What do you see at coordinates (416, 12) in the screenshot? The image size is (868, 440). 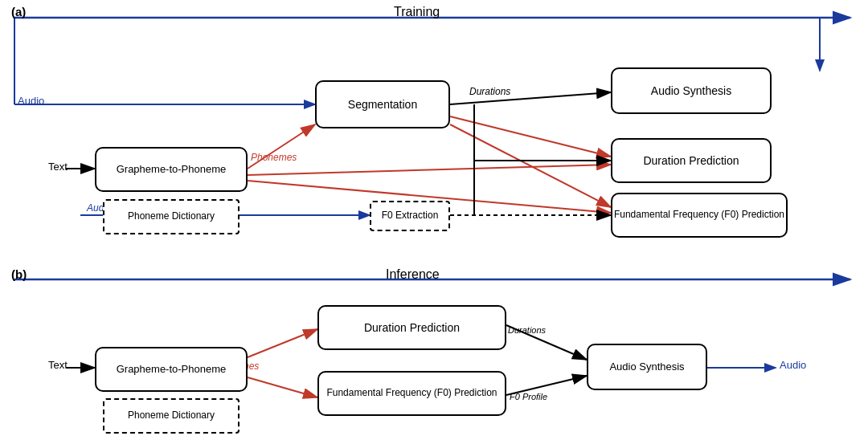 I see `training-label: Training` at bounding box center [416, 12].